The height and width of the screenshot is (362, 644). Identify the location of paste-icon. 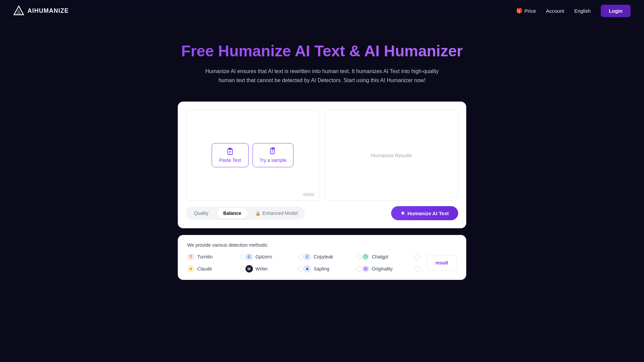
(230, 152).